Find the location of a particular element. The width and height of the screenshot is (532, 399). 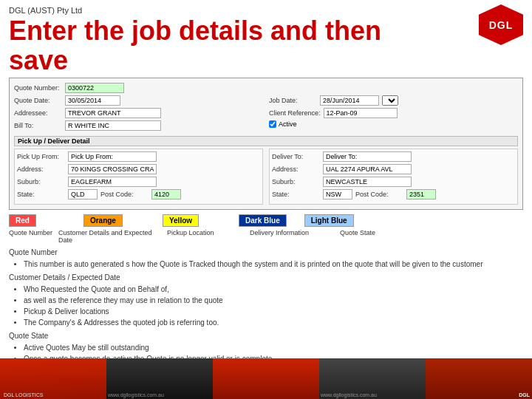

footer-seg-2: www.dgllogistics.com.au is located at coordinates (160, 378).